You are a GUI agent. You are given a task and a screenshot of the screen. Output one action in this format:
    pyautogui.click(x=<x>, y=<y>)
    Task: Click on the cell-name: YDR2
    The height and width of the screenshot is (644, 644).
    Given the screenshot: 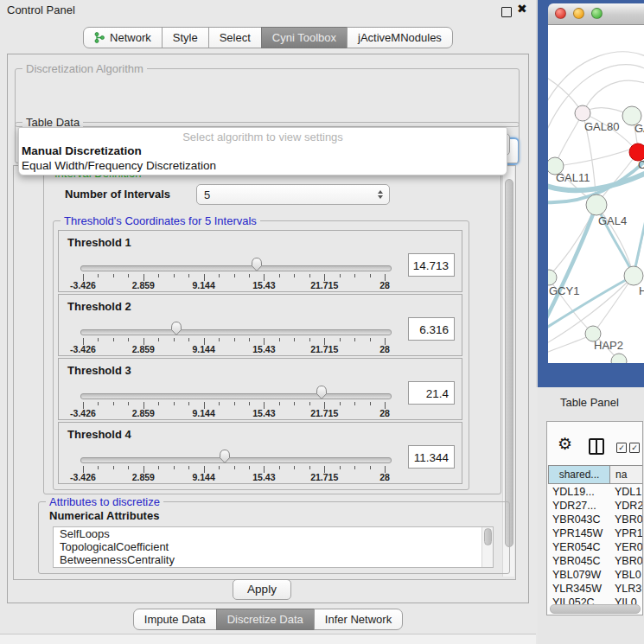 What is the action you would take?
    pyautogui.click(x=629, y=506)
    